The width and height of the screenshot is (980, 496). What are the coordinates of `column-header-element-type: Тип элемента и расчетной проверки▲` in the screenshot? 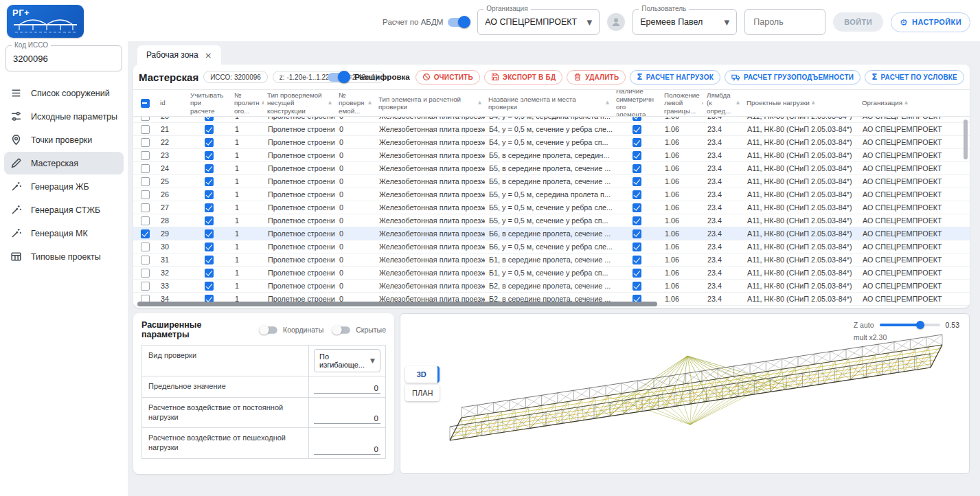 It's located at (430, 103).